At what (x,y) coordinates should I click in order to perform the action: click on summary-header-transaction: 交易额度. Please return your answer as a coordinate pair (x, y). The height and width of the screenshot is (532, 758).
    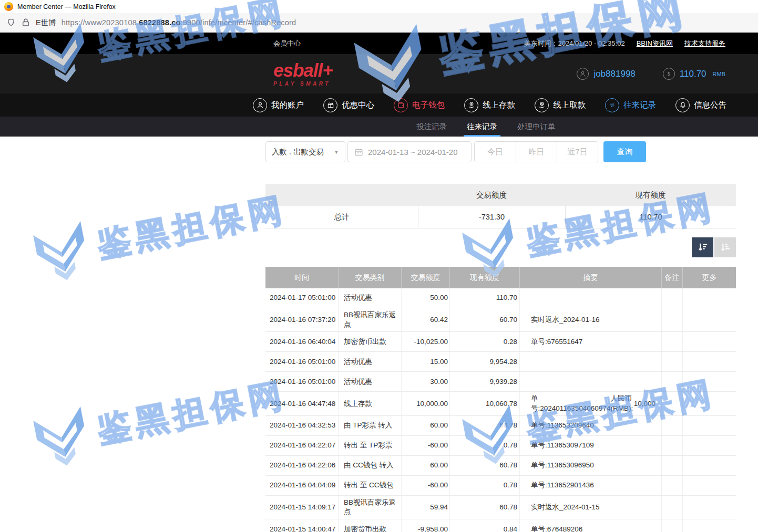
    Looking at the image, I should click on (491, 195).